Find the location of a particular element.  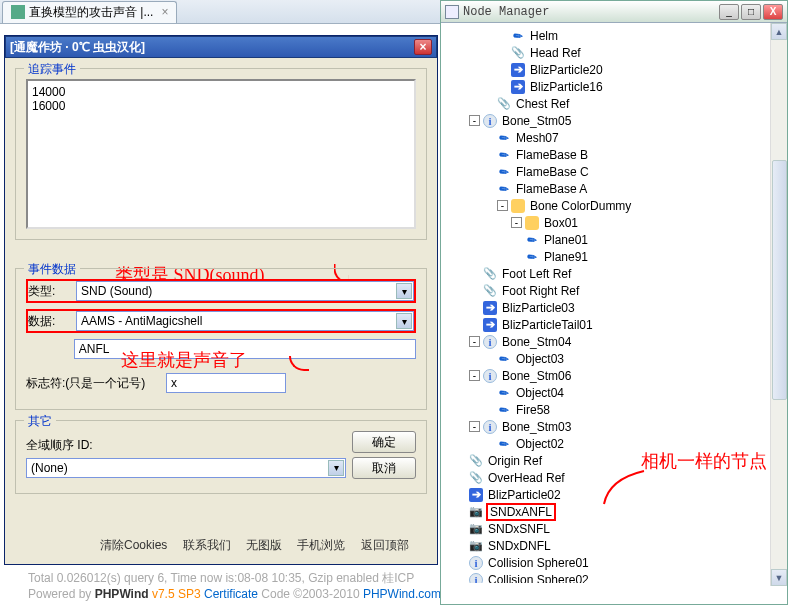

footer-link: 清除Cookies is located at coordinates (134, 545).